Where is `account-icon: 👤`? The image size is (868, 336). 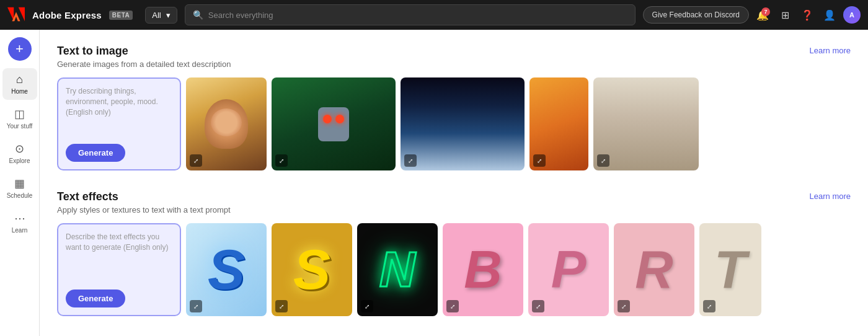
account-icon: 👤 is located at coordinates (830, 15).